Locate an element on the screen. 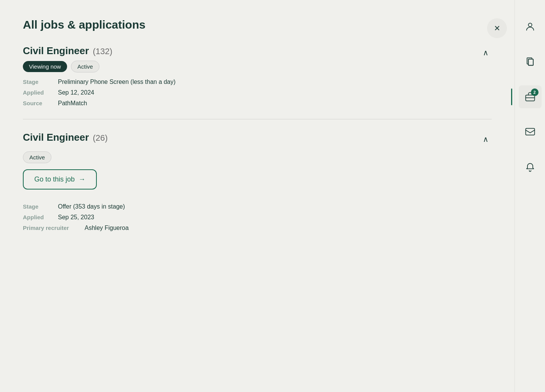 The height and width of the screenshot is (392, 545). page-title: All jobs & applications is located at coordinates (257, 25).